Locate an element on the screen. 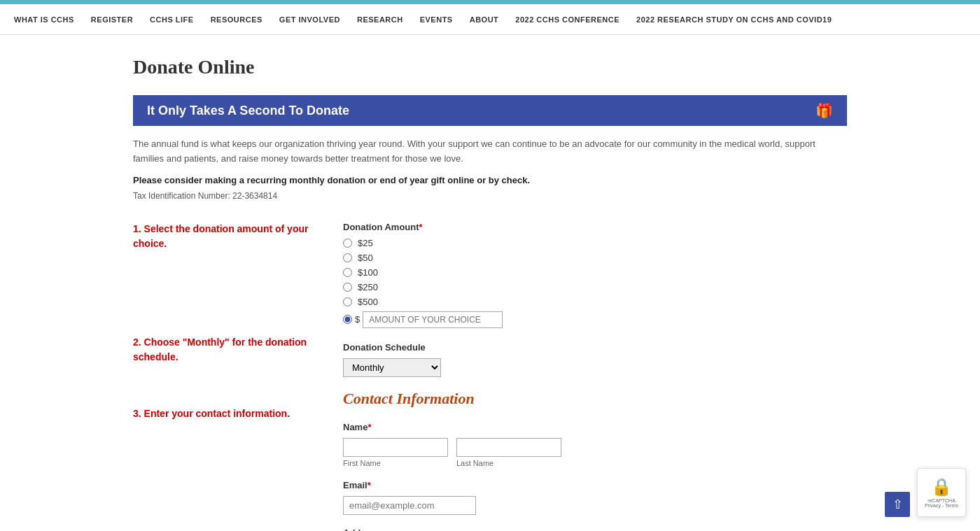 This screenshot has height=531, width=980. donation-amount-label: Donation Amount* is located at coordinates (595, 227).